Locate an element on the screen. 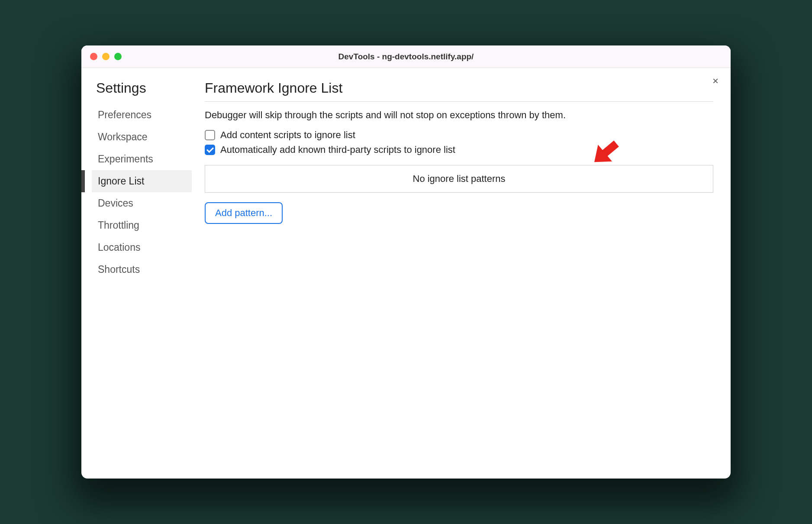  sidebar-item-workspace: Workspace is located at coordinates (142, 137).